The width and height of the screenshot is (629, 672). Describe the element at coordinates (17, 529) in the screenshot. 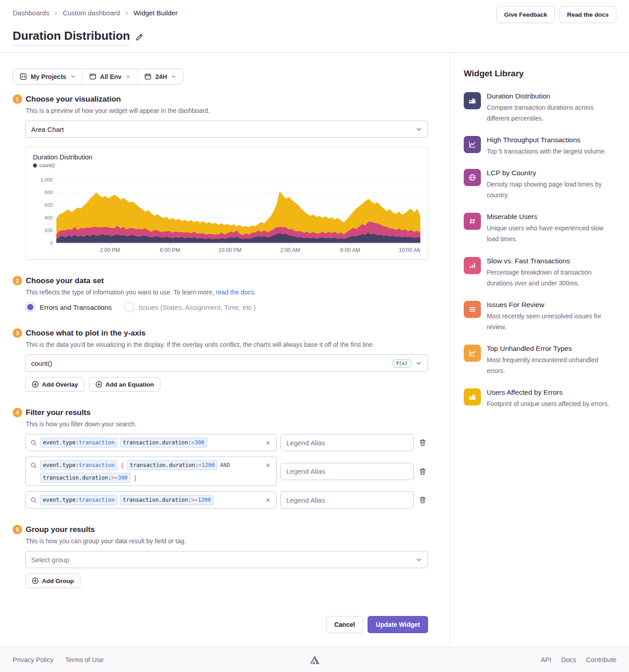

I see `step-number-badge: 5` at that location.